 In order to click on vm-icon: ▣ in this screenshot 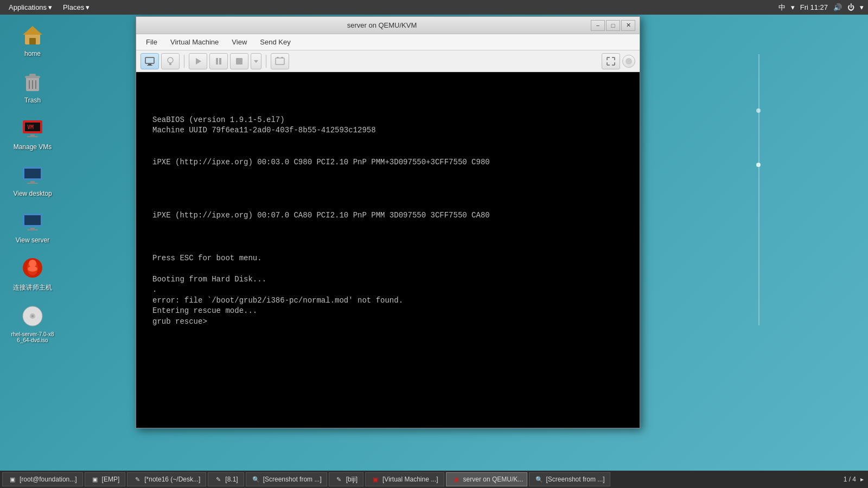, I will do `click(375, 479)`.